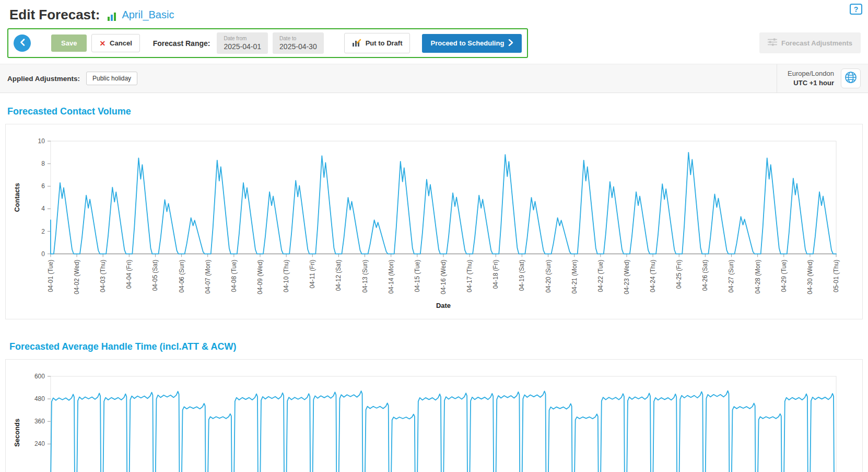 Image resolution: width=868 pixels, height=472 pixels. What do you see at coordinates (298, 47) in the screenshot?
I see `date-to-value: 2025-04-30` at bounding box center [298, 47].